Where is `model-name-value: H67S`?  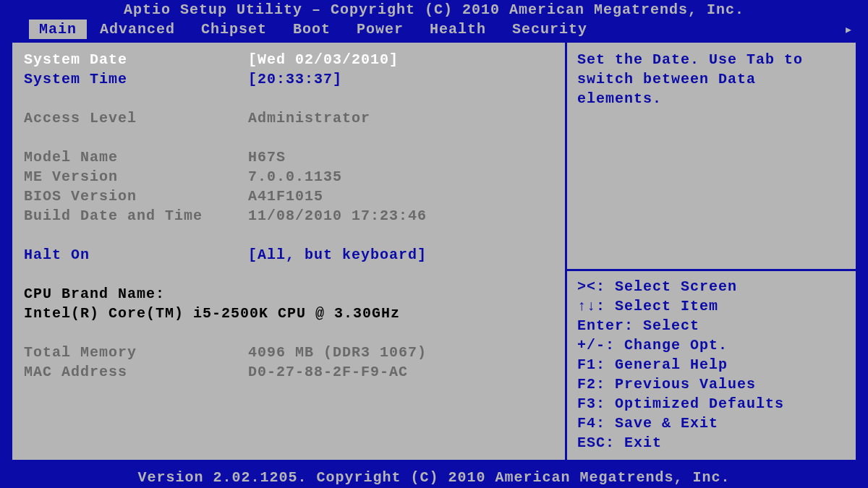 model-name-value: H67S is located at coordinates (267, 158).